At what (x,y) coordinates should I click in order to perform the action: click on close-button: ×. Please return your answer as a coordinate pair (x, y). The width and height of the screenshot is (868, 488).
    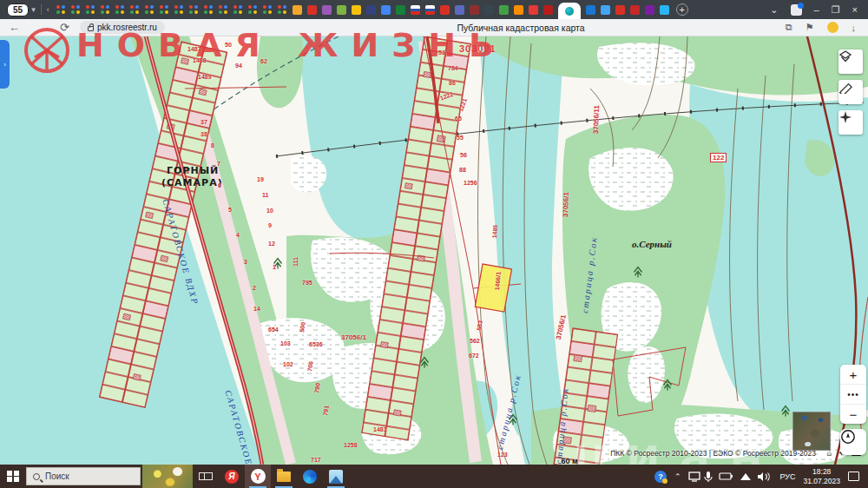
    Looking at the image, I should click on (855, 10).